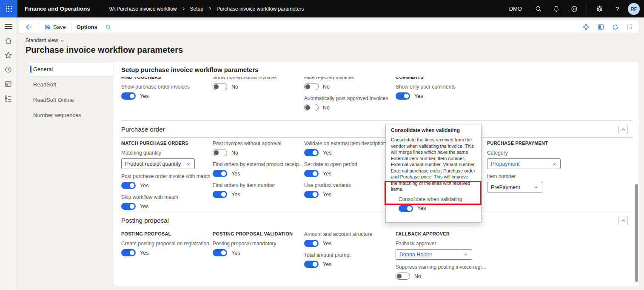 This screenshot has width=644, height=290. I want to click on toggle-post-invoices-without-approval, so click(220, 152).